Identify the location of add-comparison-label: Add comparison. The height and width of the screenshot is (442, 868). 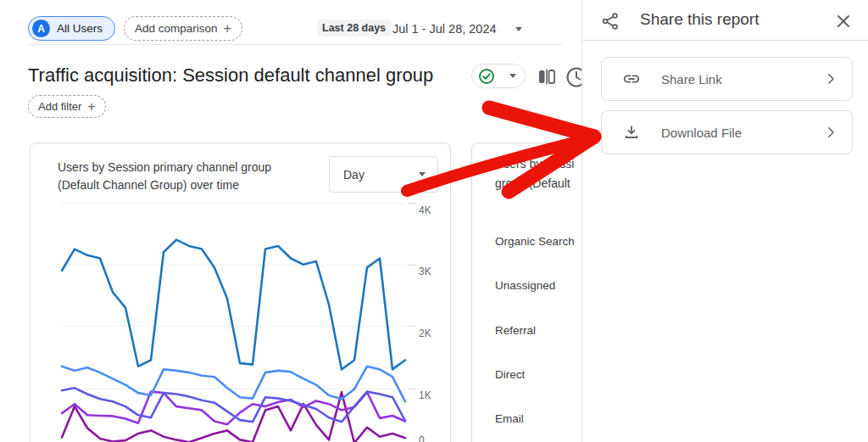
(176, 29).